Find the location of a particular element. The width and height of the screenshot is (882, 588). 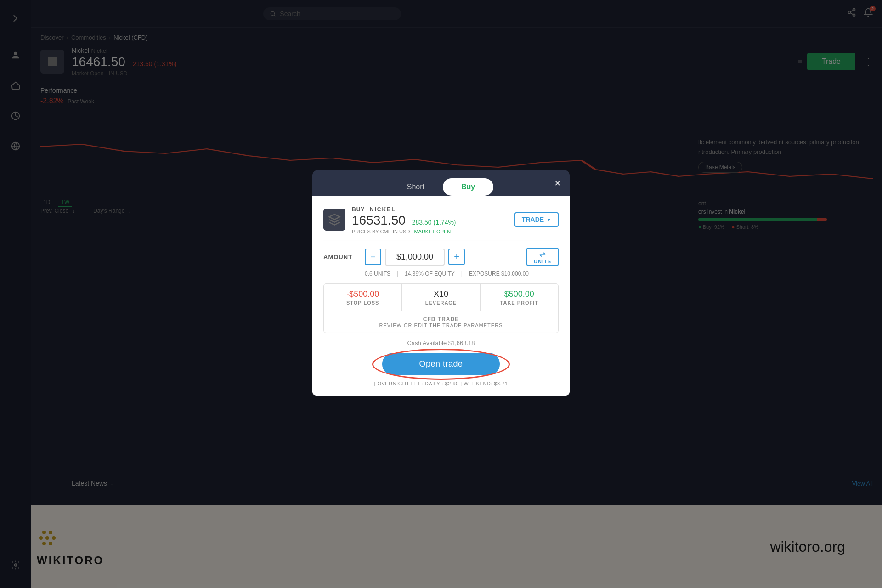

tab-buy: Buy is located at coordinates (468, 187).